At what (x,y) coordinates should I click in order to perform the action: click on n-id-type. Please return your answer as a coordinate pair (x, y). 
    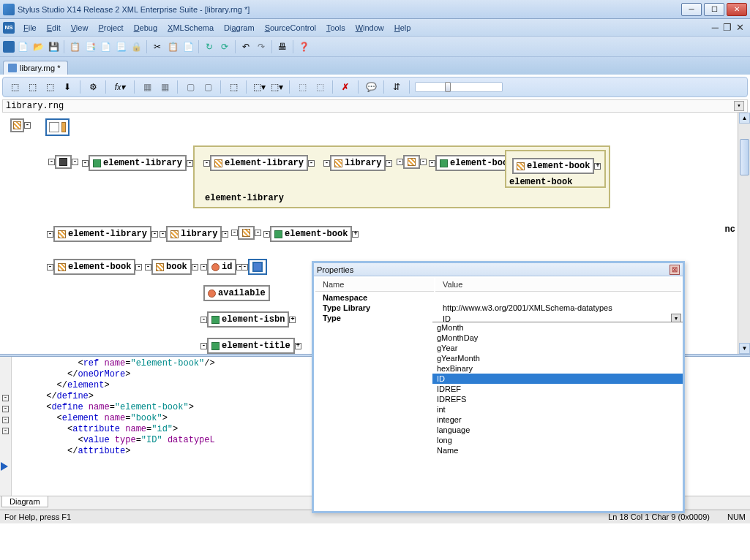
    Looking at the image, I should click on (258, 267).